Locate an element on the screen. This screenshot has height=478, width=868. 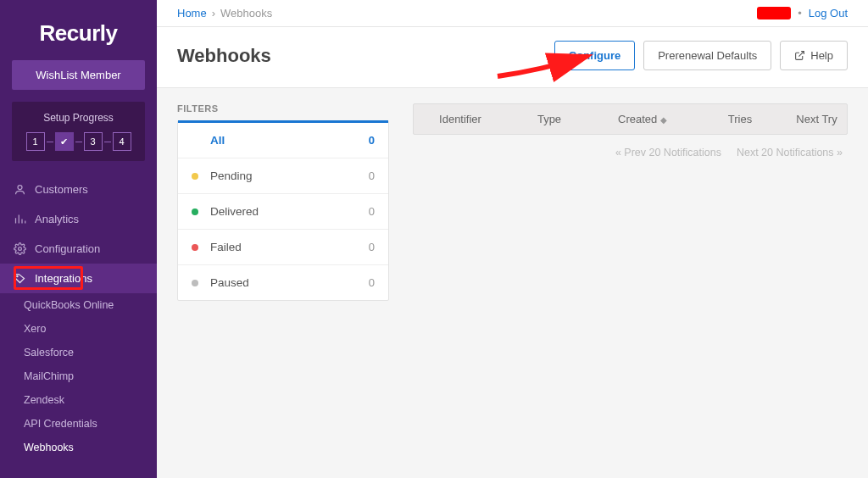
setup-step-2: ✔ is located at coordinates (64, 142).